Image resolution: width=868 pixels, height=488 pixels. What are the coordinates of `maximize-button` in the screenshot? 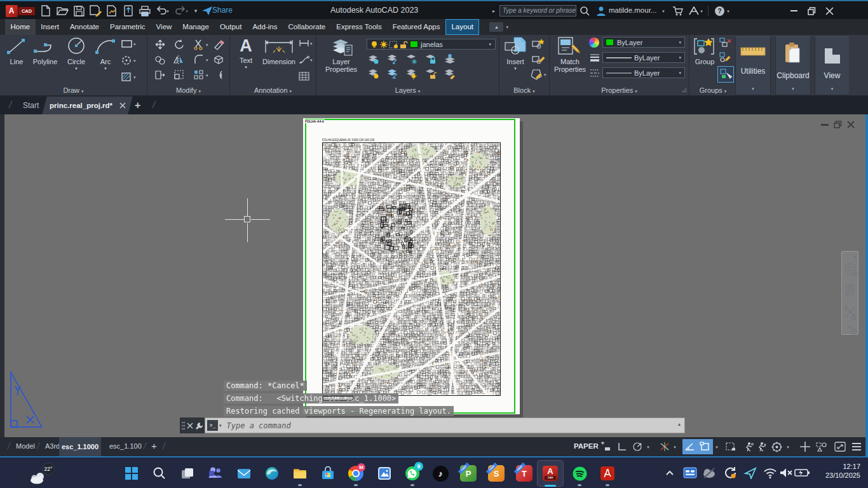 It's located at (811, 11).